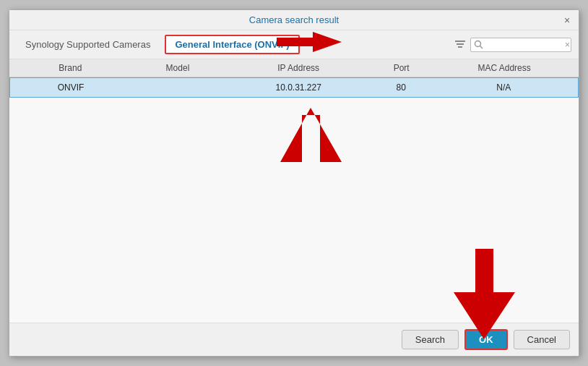 The height and width of the screenshot is (366, 588). Describe the element at coordinates (512, 45) in the screenshot. I see `filter-area: ×` at that location.